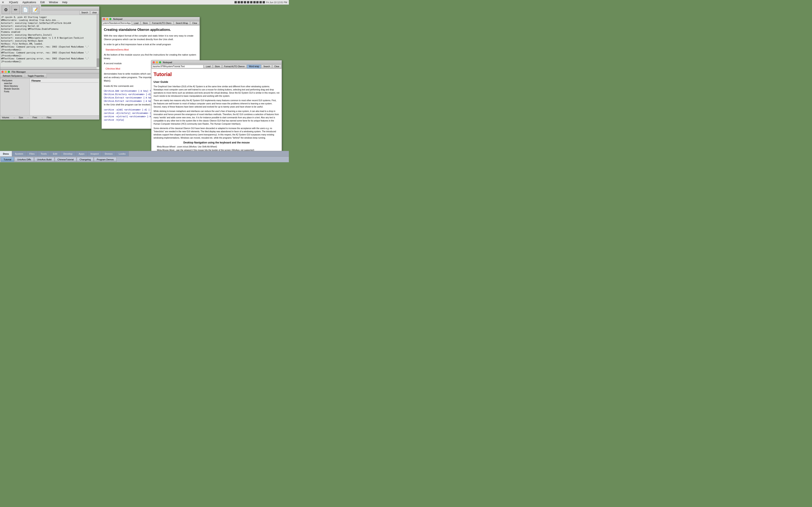 Image resolution: width=812 pixels, height=507 pixels. I want to click on notepad-tutorial-load-btn: Load, so click(208, 66).